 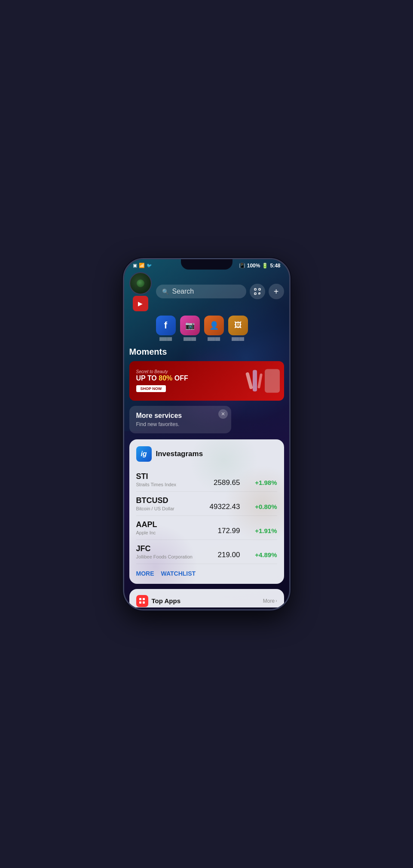 I want to click on stock-fullname-btcusd: Bitcoin / US Dollar, so click(x=156, y=509).